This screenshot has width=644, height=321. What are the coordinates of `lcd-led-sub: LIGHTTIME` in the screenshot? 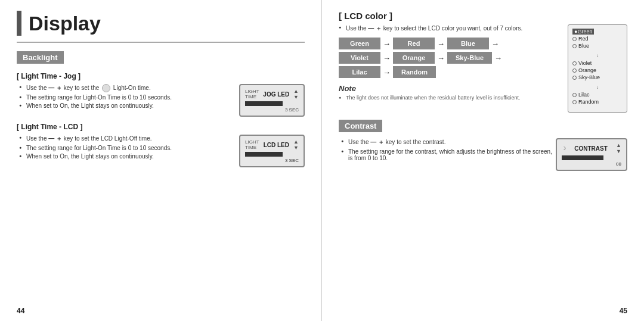 It's located at (252, 145).